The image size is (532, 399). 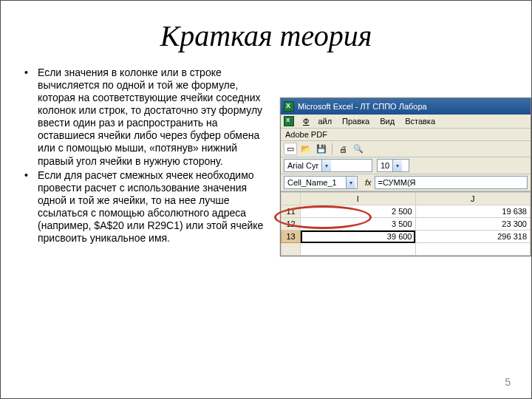 I want to click on active-cell: 39 600, so click(x=358, y=236).